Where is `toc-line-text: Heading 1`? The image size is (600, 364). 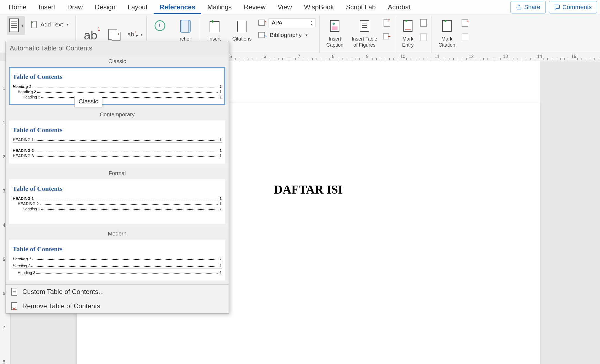 toc-line-text: Heading 1 is located at coordinates (23, 259).